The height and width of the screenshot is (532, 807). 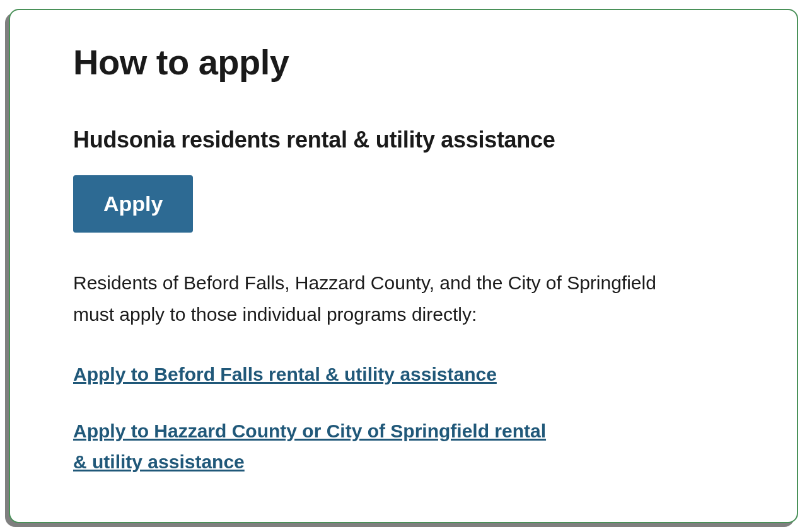 I want to click on link-block-beford-falls: Apply to Beford Falls rental & utility a…, so click(x=404, y=374).